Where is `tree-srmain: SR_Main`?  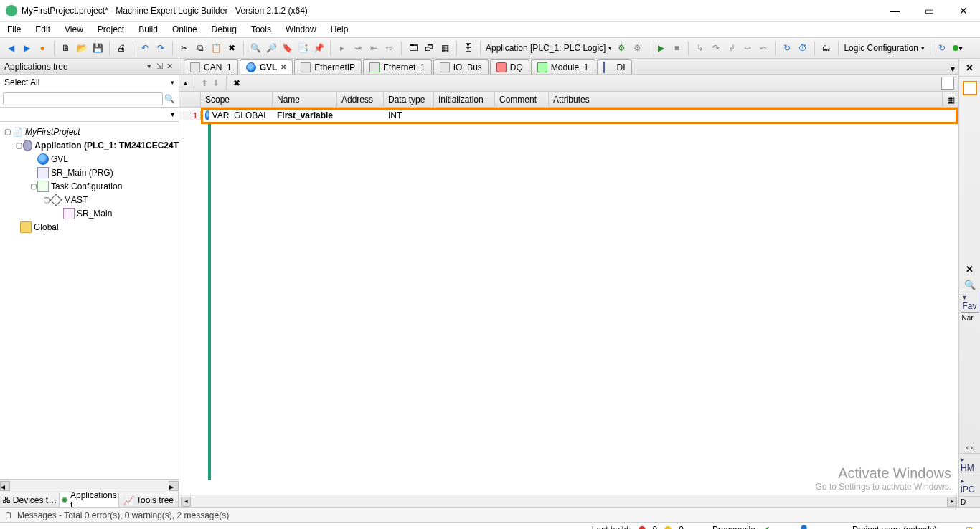 tree-srmain: SR_Main is located at coordinates (95, 214).